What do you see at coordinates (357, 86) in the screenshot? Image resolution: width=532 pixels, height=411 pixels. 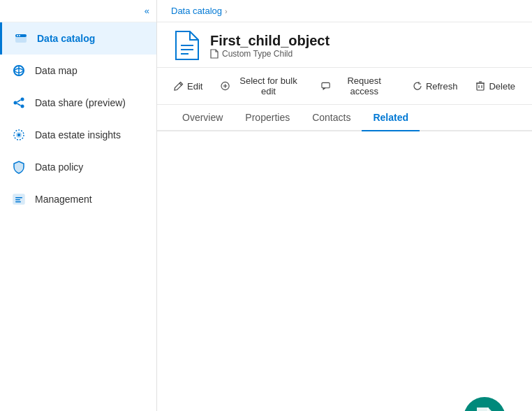 I see `request-access-button: Request access` at bounding box center [357, 86].